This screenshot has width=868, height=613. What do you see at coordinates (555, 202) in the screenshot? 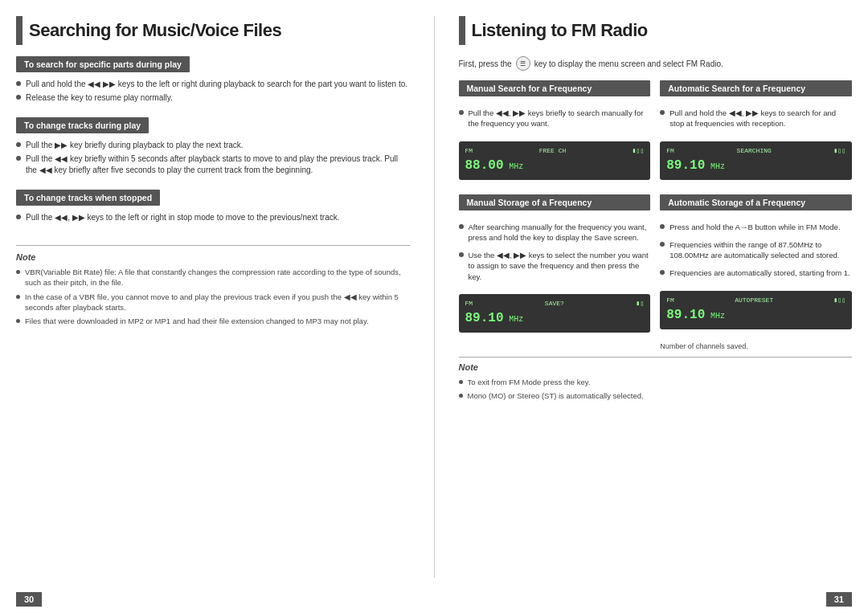
I see `manual-storage-header: Manual Storage of a Frequency` at bounding box center [555, 202].